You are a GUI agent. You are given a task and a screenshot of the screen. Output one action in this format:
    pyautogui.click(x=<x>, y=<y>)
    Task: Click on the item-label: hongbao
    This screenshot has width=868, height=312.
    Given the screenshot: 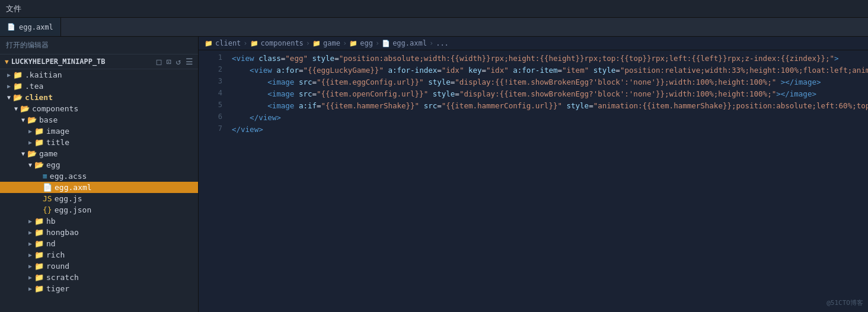 What is the action you would take?
    pyautogui.click(x=63, y=232)
    